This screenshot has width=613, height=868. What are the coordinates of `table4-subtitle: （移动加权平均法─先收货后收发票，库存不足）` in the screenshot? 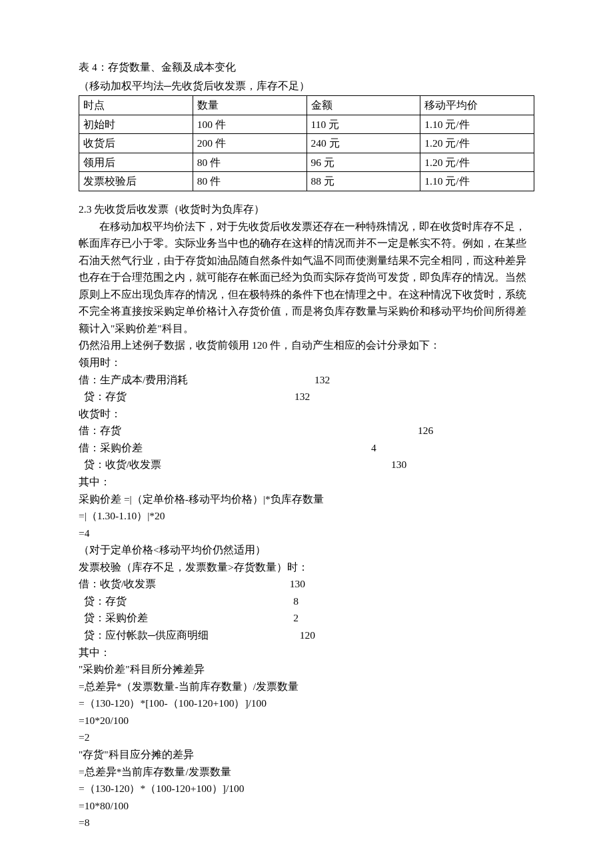 It's located at (306, 86).